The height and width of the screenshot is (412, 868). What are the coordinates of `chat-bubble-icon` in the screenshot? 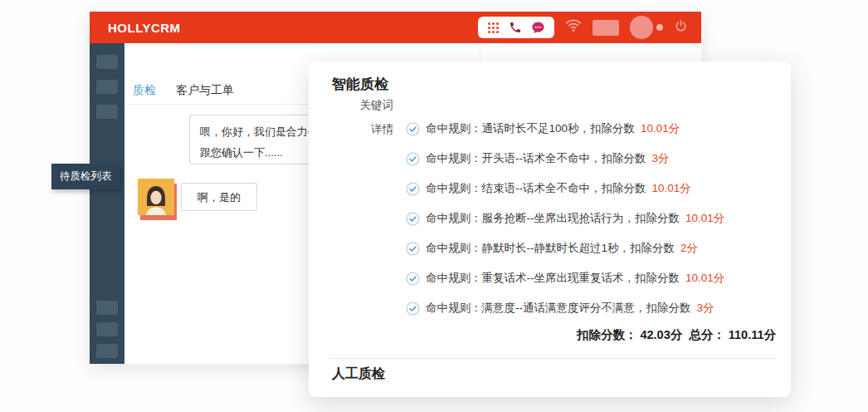 It's located at (538, 28).